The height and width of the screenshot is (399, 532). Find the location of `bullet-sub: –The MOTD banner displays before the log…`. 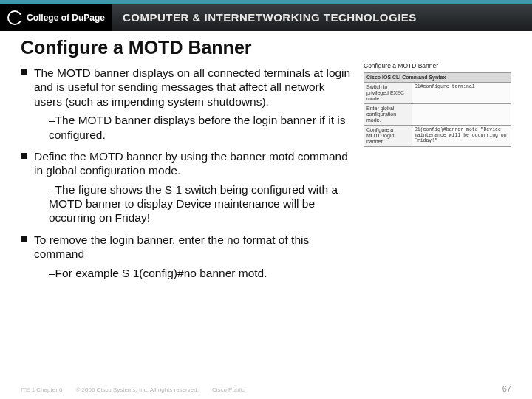

bullet-sub: –The MOTD banner displays before the log… is located at coordinates (201, 127).